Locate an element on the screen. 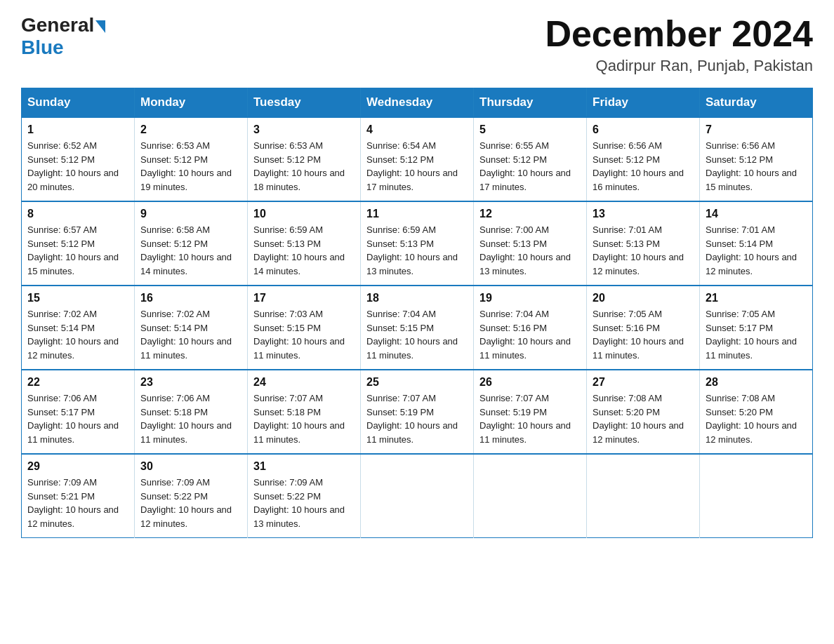 This screenshot has height=644, width=834. day-number: 26 is located at coordinates (530, 382).